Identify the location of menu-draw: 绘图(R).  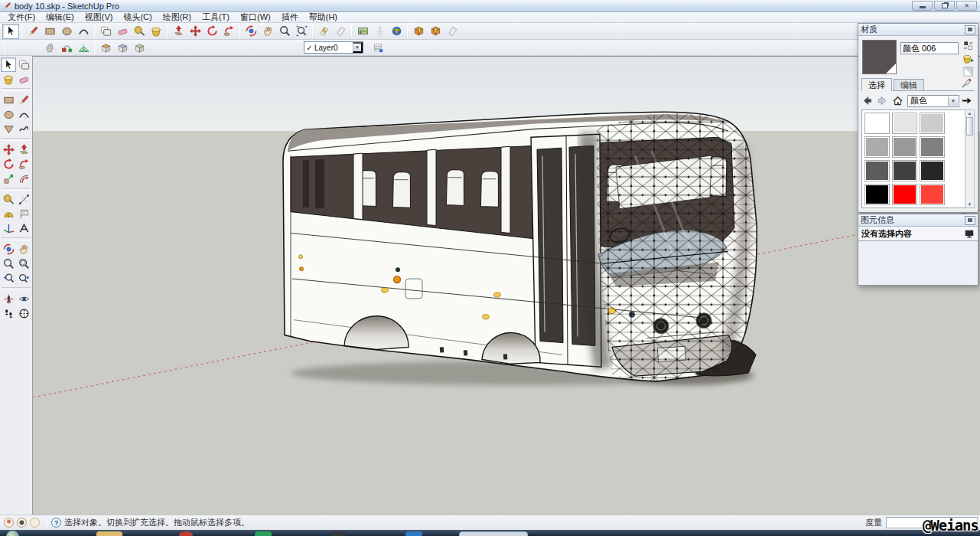
(177, 17).